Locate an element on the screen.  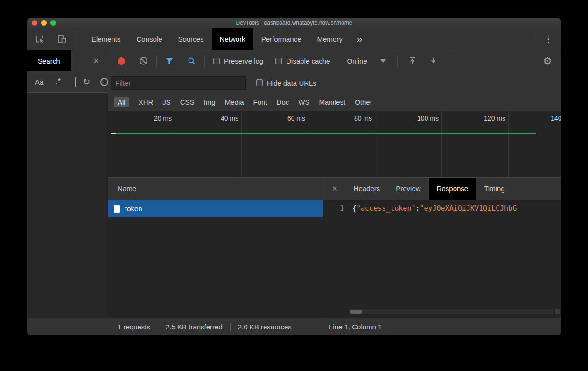
type-filter-font: Font is located at coordinates (260, 102).